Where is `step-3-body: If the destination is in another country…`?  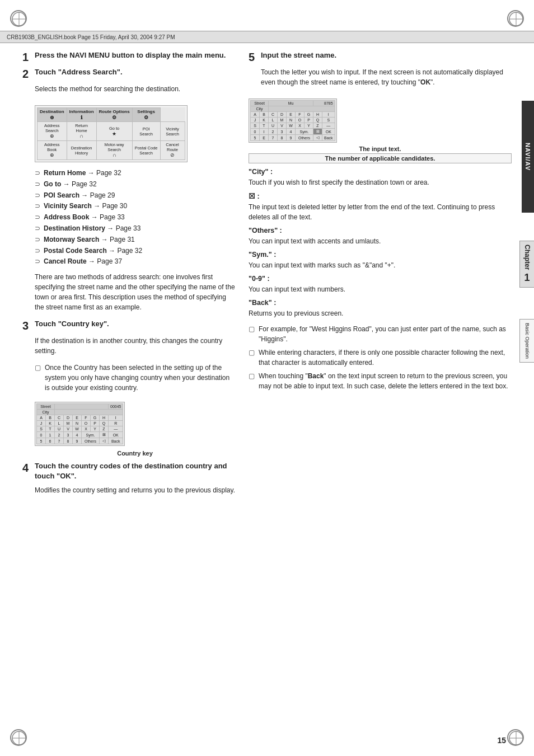
step-3-body: If the destination is in another country… is located at coordinates (135, 346).